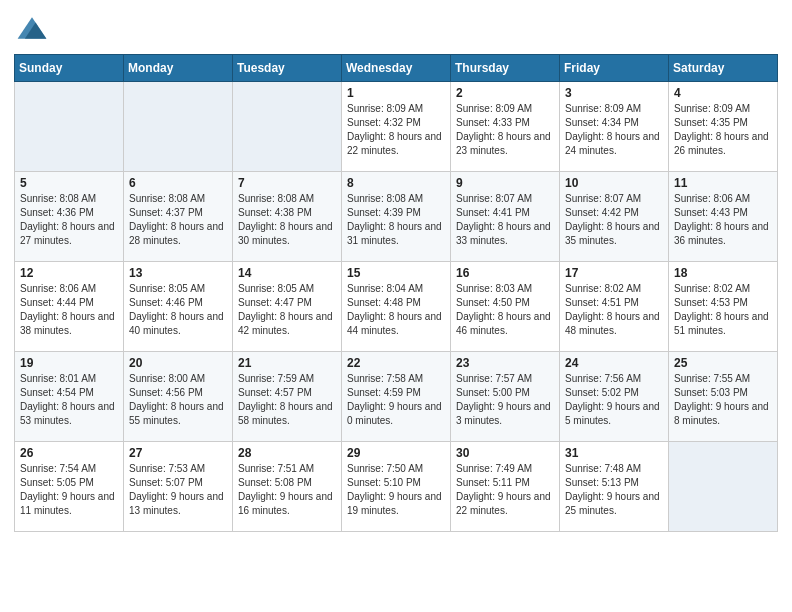  What do you see at coordinates (69, 363) in the screenshot?
I see `day-number: 19` at bounding box center [69, 363].